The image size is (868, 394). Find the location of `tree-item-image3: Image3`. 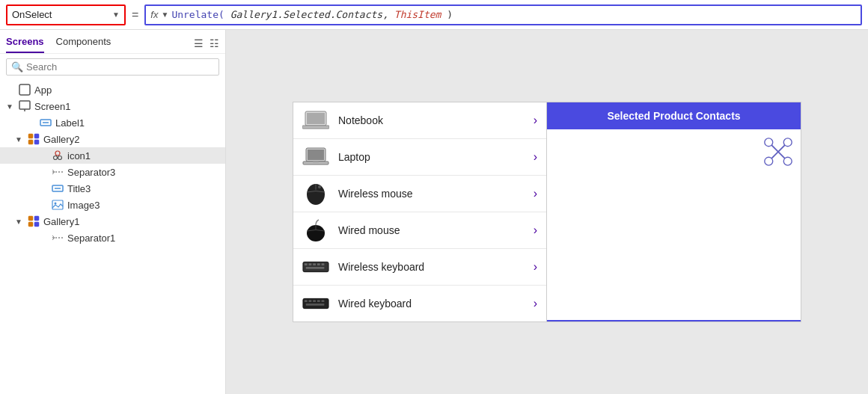

tree-item-image3: Image3 is located at coordinates (112, 205).